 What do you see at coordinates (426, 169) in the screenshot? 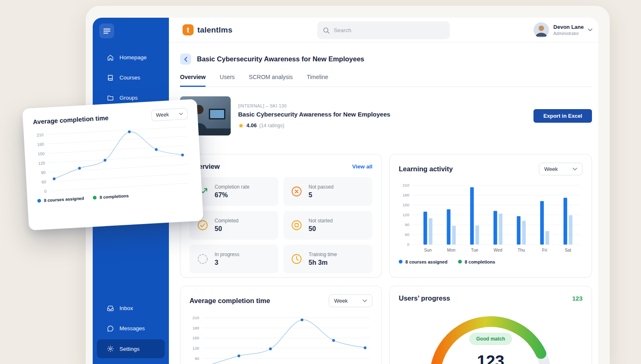
I see `learning-activity-title: Learning activity` at bounding box center [426, 169].